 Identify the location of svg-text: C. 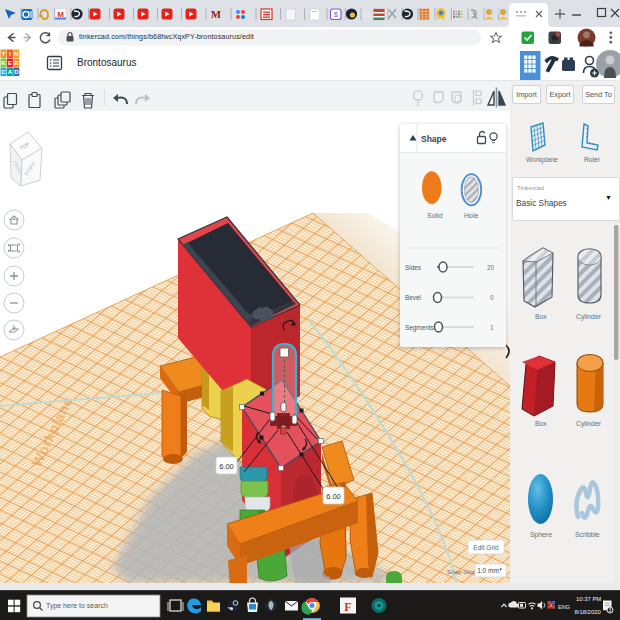
(4, 72).